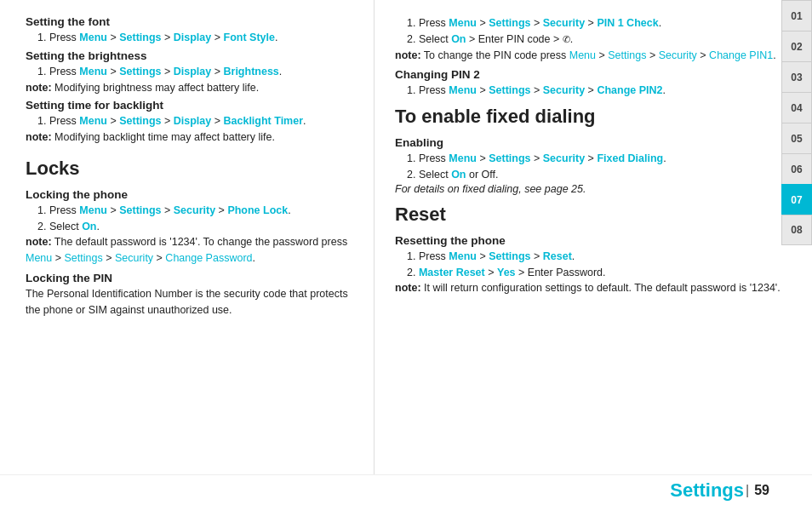  I want to click on pin1-note-label: note:, so click(409, 55).